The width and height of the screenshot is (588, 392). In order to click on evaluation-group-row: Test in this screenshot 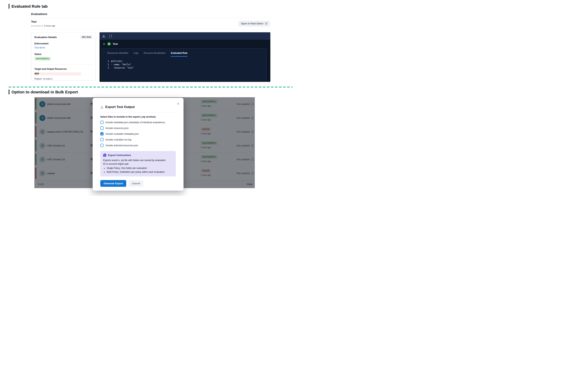, I will do `click(185, 42)`.